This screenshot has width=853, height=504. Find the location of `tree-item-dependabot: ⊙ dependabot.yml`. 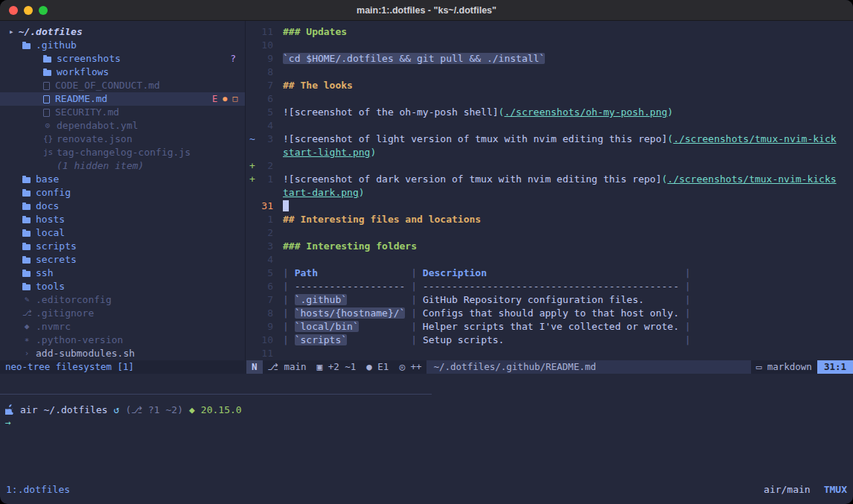

tree-item-dependabot: ⊙ dependabot.yml is located at coordinates (122, 126).